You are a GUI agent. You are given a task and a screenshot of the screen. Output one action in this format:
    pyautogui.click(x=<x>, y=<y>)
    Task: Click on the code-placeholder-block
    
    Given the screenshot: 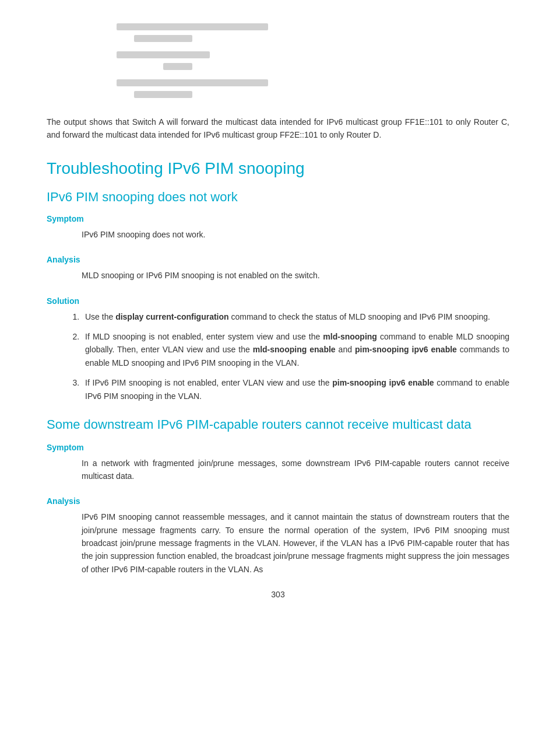 What is the action you would take?
    pyautogui.click(x=313, y=61)
    